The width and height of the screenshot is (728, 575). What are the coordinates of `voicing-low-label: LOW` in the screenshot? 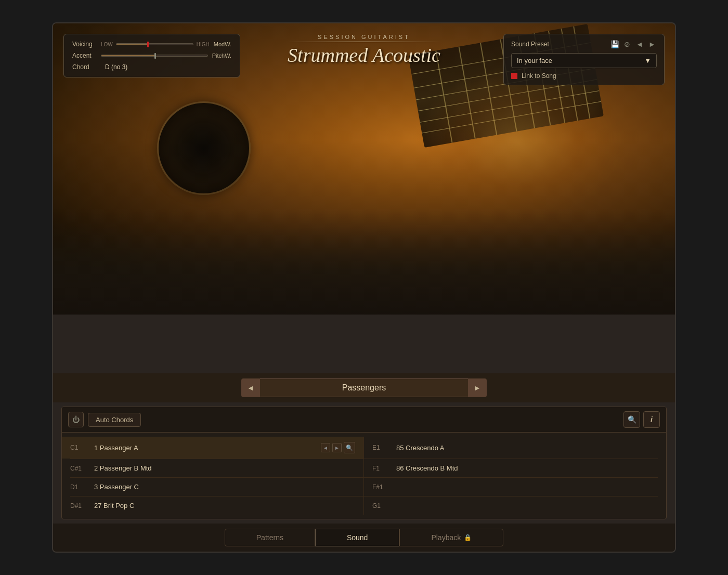 It's located at (107, 45).